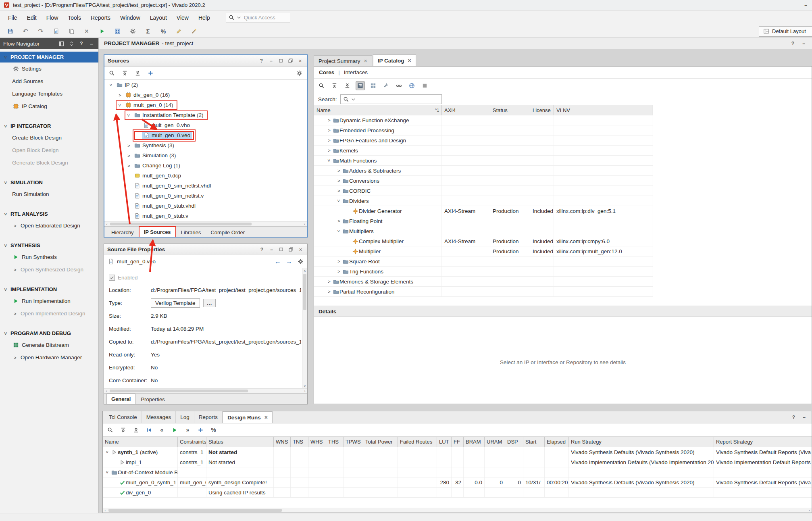 This screenshot has width=812, height=521. I want to click on dock-icon, so click(61, 44).